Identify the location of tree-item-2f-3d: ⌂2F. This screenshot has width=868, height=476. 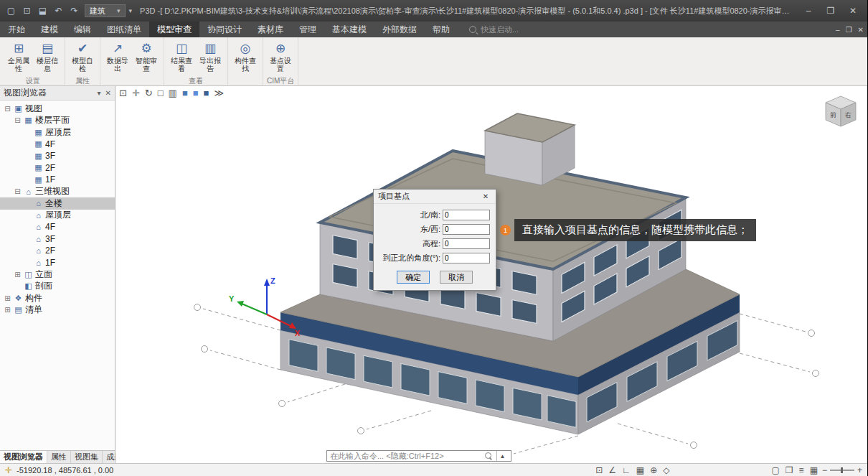
(57, 251).